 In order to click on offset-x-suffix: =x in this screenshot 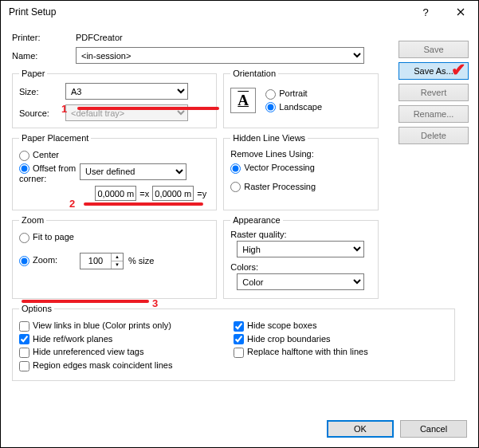, I will do `click(144, 194)`.